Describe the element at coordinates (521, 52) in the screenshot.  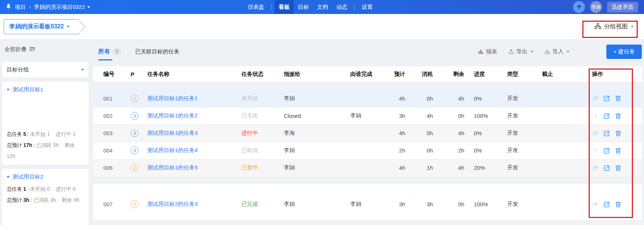
I see `export-button: 导出` at that location.